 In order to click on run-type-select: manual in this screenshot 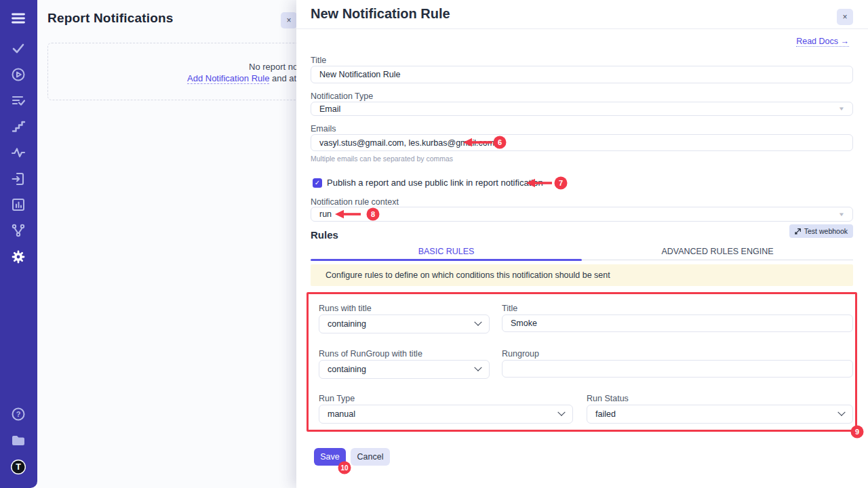, I will do `click(446, 414)`.